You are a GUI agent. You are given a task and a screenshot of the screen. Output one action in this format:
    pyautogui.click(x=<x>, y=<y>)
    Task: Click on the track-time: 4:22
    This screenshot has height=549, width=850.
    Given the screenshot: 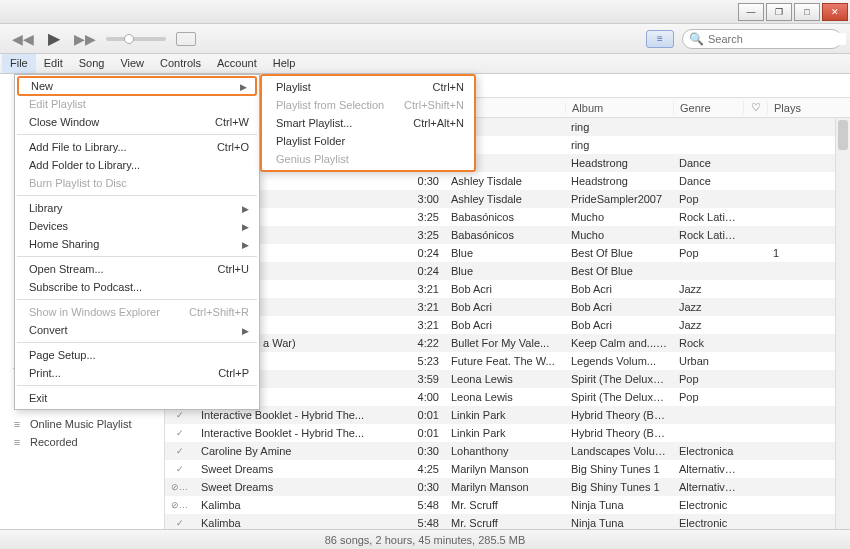 What is the action you would take?
    pyautogui.click(x=425, y=343)
    